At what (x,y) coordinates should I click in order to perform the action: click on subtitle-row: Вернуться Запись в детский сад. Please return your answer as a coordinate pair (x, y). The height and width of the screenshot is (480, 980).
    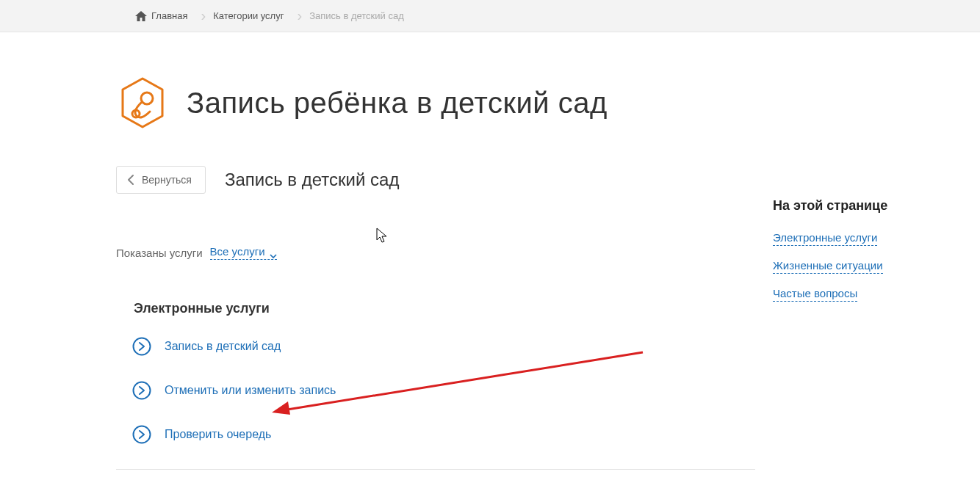
    Looking at the image, I should click on (548, 180).